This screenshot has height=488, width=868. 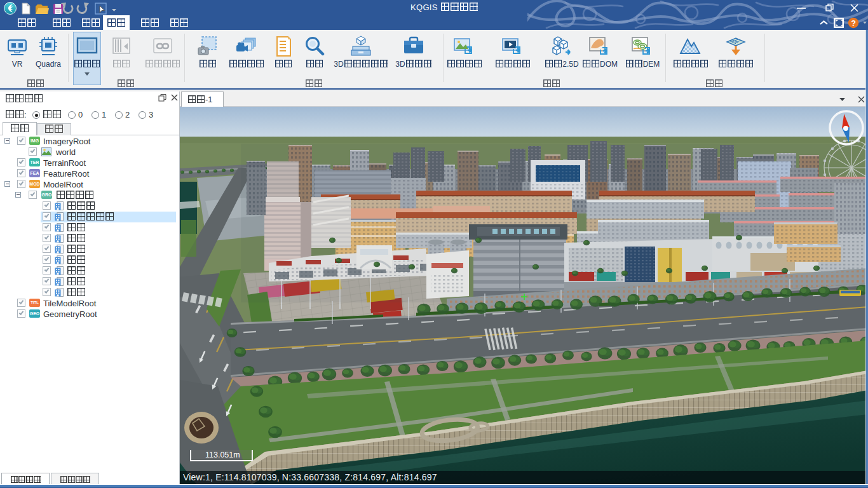 What do you see at coordinates (222, 455) in the screenshot?
I see `svg-text: 113.051m` at bounding box center [222, 455].